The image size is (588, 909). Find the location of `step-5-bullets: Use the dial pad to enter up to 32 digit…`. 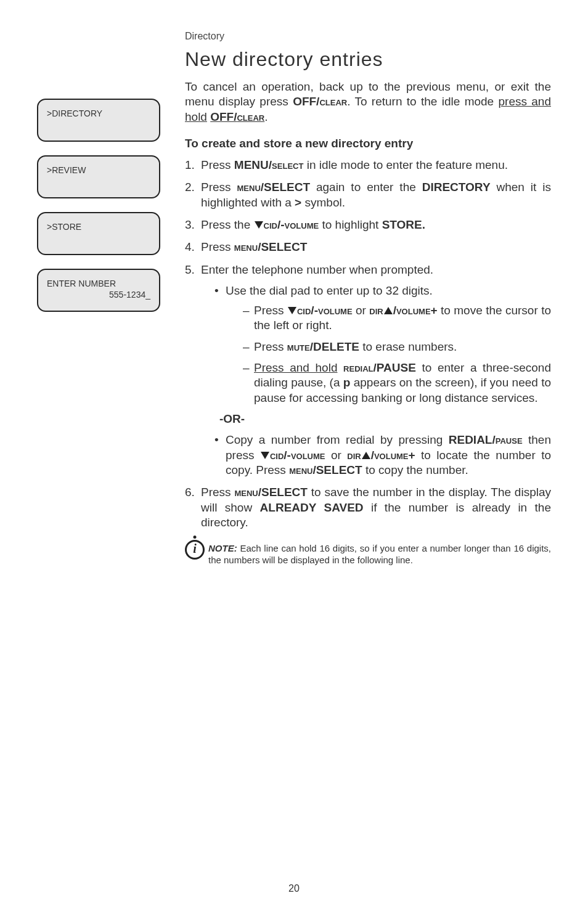

step-5-bullets: Use the dial pad to enter up to 32 digit… is located at coordinates (376, 344).